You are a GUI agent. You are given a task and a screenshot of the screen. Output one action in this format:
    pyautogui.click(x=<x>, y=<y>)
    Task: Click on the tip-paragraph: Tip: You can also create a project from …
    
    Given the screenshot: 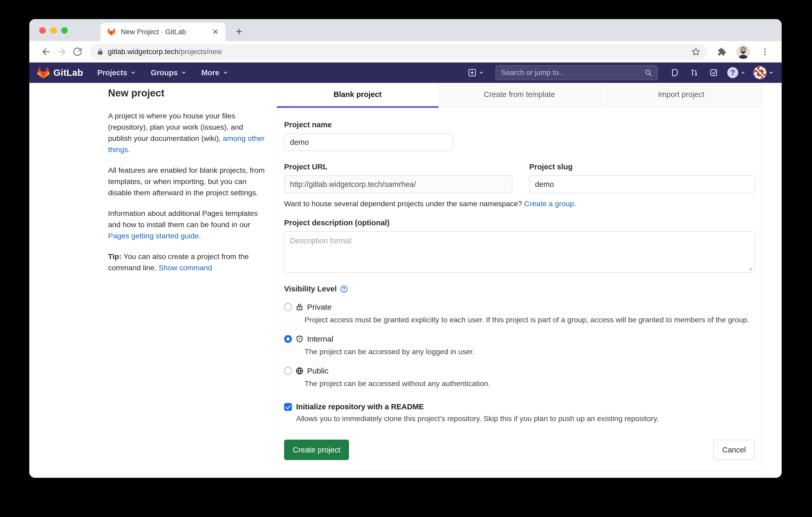 What is the action you would take?
    pyautogui.click(x=188, y=262)
    